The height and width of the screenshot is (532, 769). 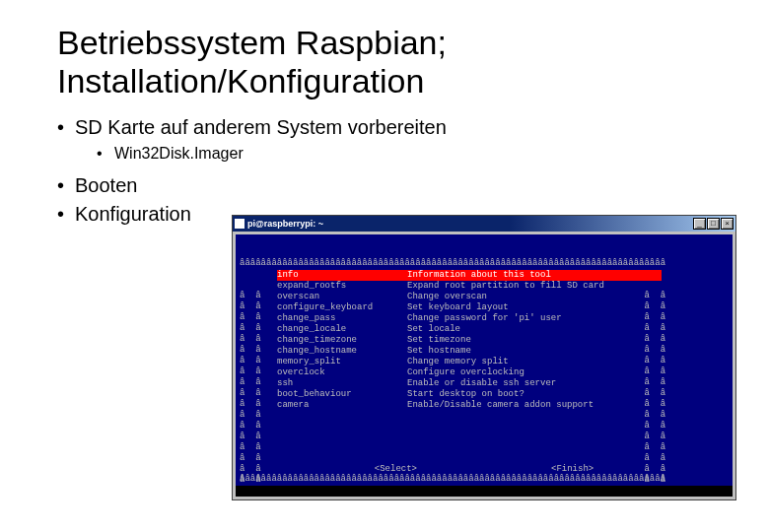 I want to click on sub-bullet-win32: Win32Disk.Imager, so click(x=404, y=154).